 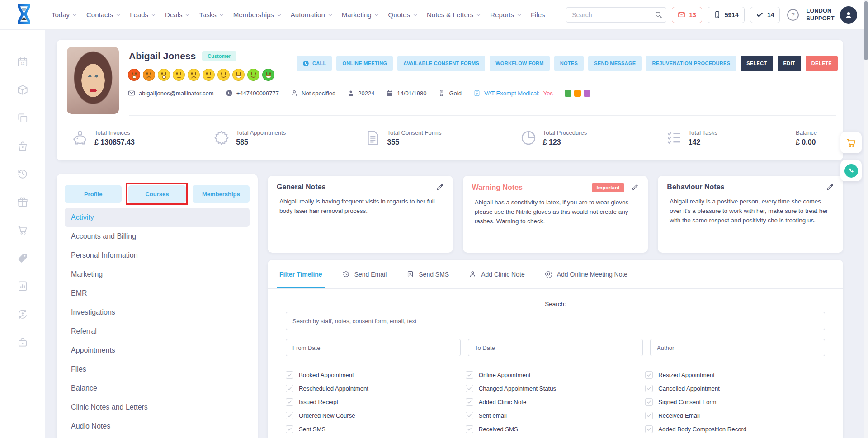 What do you see at coordinates (555, 348) in the screenshot?
I see `to-date-input` at bounding box center [555, 348].